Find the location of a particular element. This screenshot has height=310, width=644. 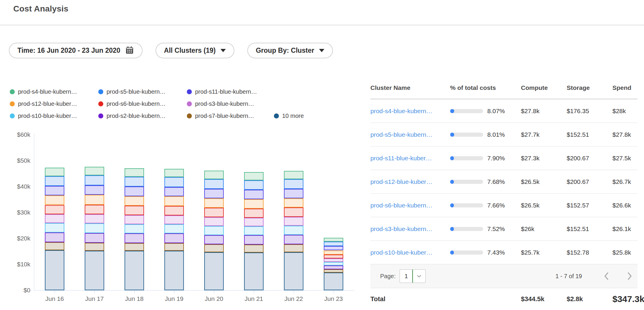

legend-item: prod-s10-blue-kuber… is located at coordinates (43, 116).